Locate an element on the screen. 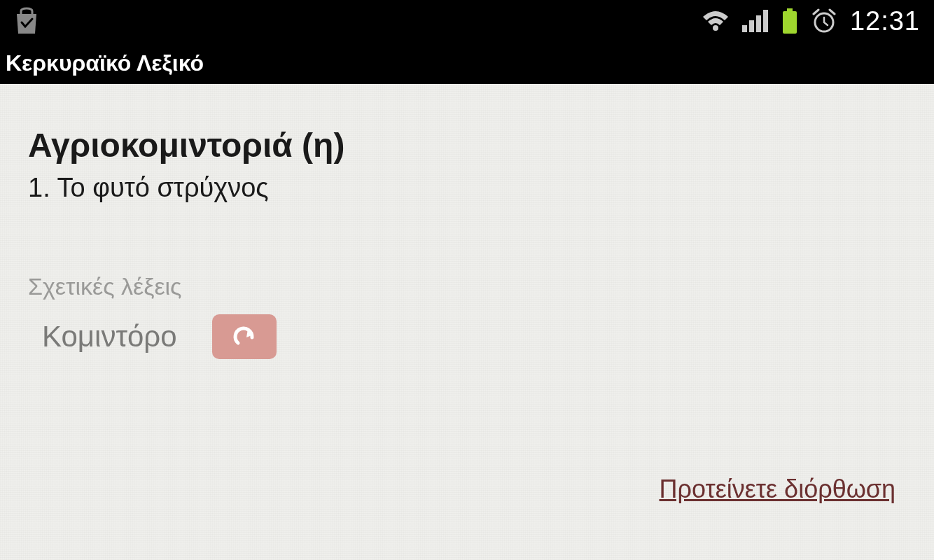 The image size is (934, 560). status-clock: 12:31 is located at coordinates (885, 21).